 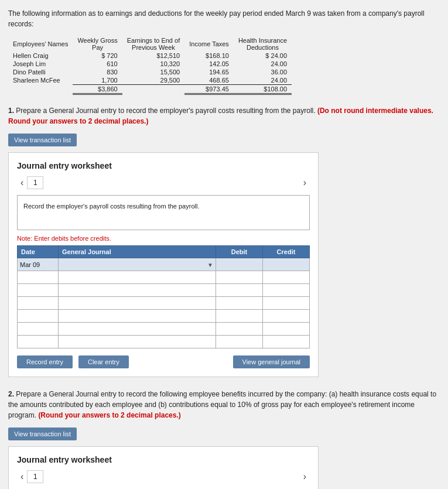 I want to click on dropdown-icon-1: ▼, so click(x=210, y=265).